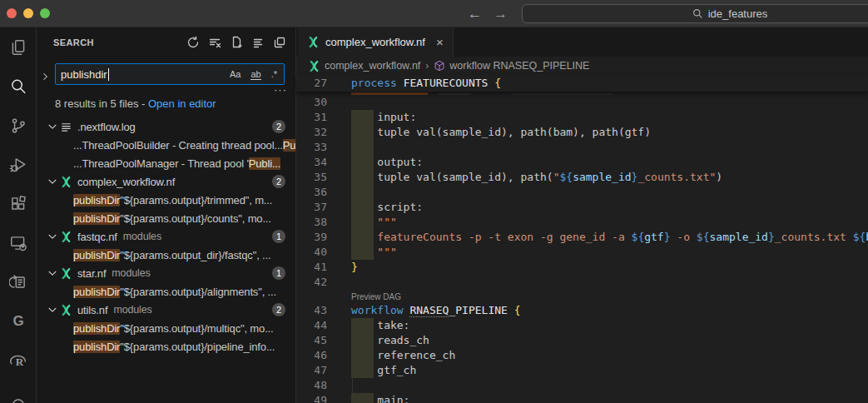  What do you see at coordinates (235, 74) in the screenshot?
I see `match-case-toggle: Aa` at bounding box center [235, 74].